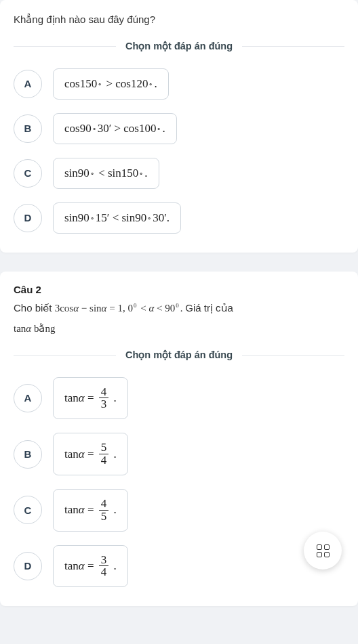 The width and height of the screenshot is (358, 644). Describe the element at coordinates (179, 84) in the screenshot. I see `option-a: A cos150∘ > cos120∘ .` at that location.